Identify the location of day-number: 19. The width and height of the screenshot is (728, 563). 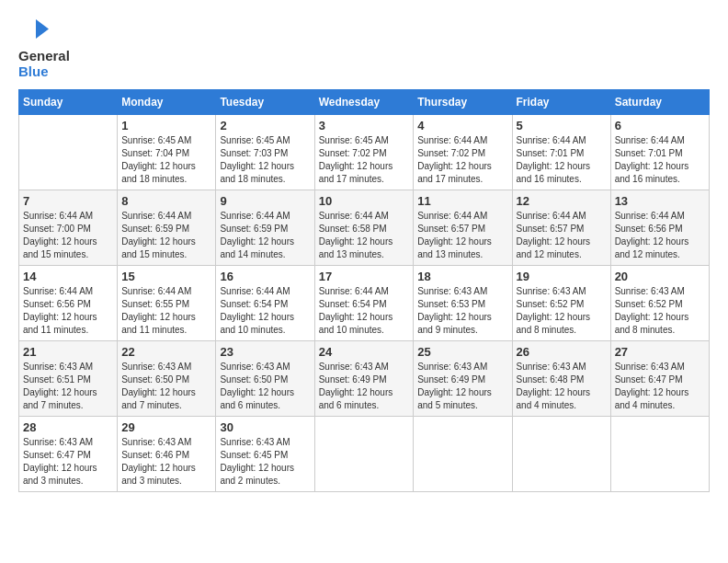
(562, 276).